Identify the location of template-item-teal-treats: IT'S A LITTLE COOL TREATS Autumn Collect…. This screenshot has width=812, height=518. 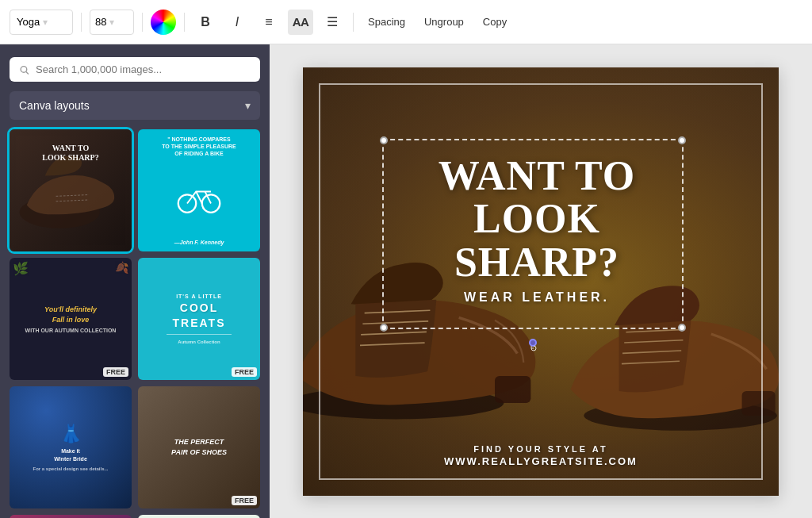
(199, 319).